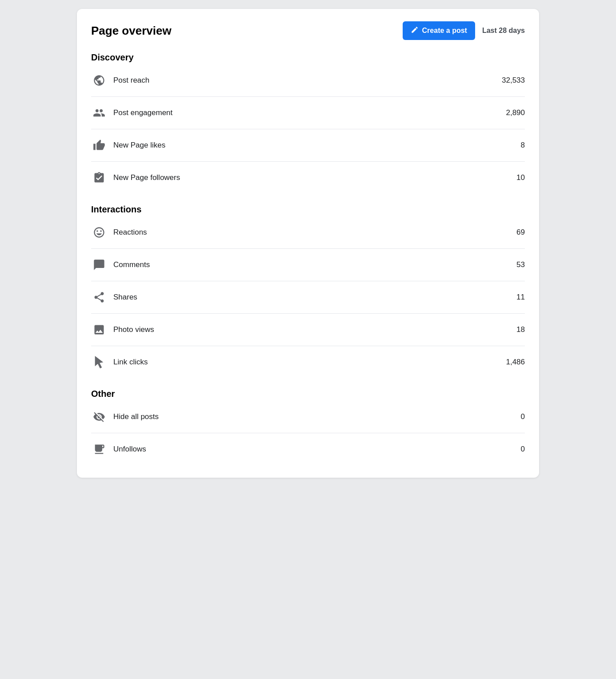  I want to click on metric-row-new-page-followers: New Page followers10, so click(308, 178).